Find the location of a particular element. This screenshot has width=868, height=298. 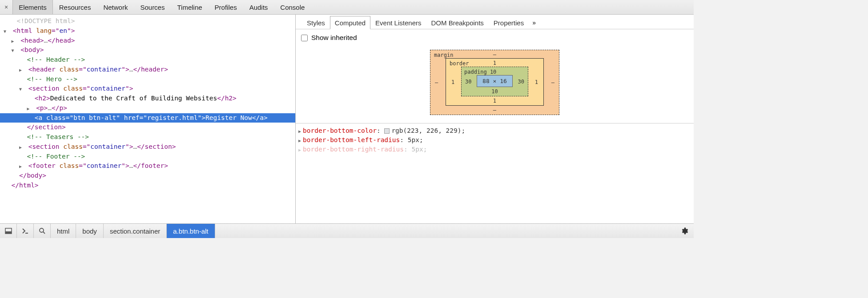

tab-console: Console is located at coordinates (293, 7).